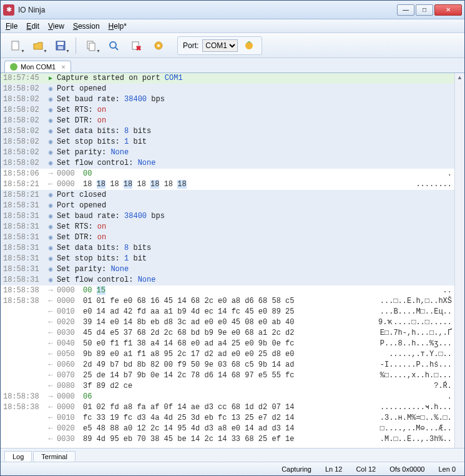 This screenshot has width=465, height=476. What do you see at coordinates (191, 46) in the screenshot?
I see `port-label: Port:` at bounding box center [191, 46].